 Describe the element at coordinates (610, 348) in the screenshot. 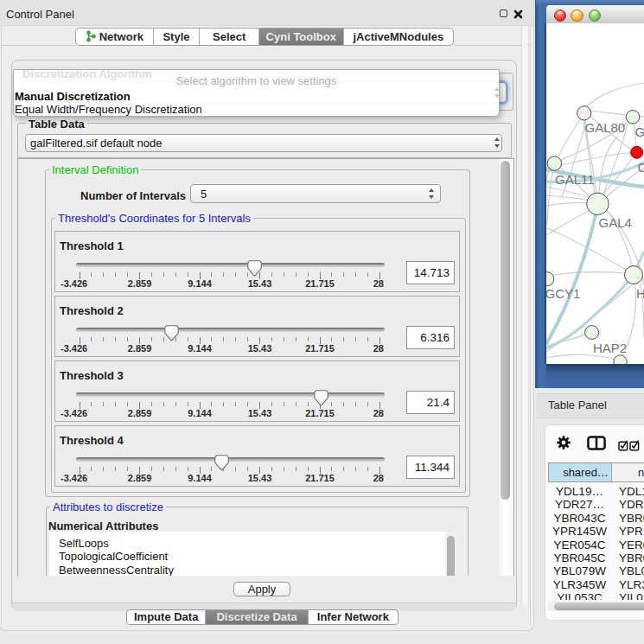

I see `svg-text: HAP2` at that location.